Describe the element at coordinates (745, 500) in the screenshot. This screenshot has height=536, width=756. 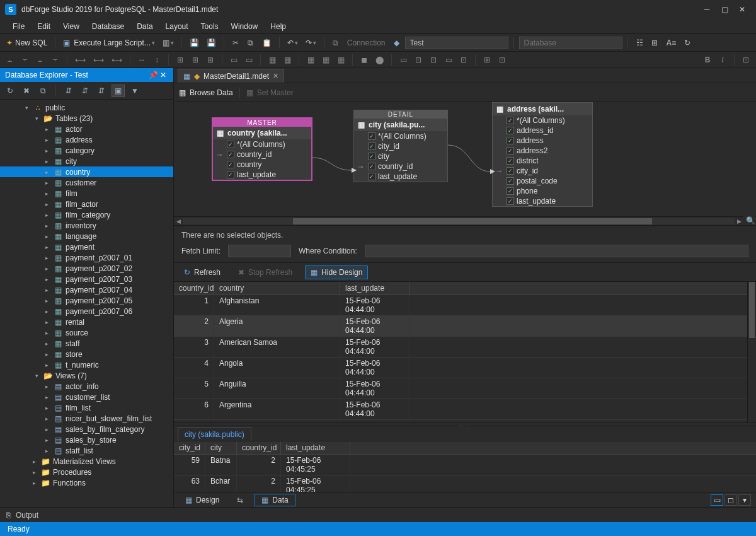
I see `view-mode-dropdown: ▾` at that location.